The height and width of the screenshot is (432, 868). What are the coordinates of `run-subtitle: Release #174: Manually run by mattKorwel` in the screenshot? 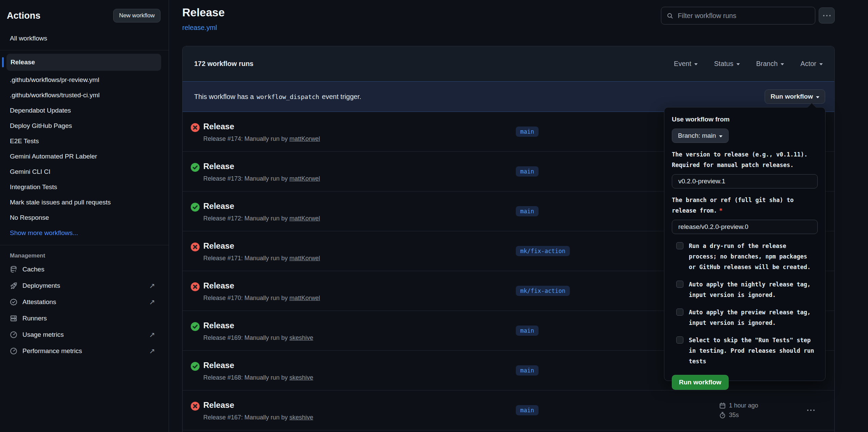 It's located at (262, 139).